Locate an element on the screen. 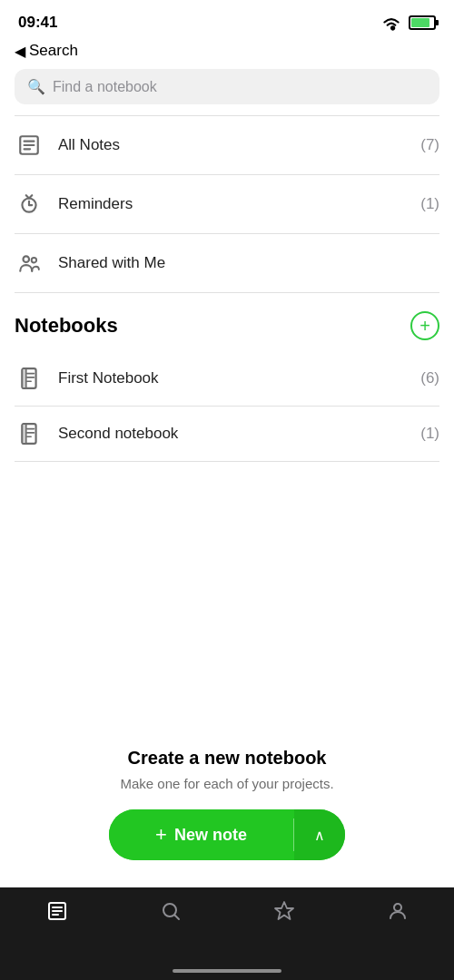  search-bar: 🔍 Find a notebook is located at coordinates (227, 87).